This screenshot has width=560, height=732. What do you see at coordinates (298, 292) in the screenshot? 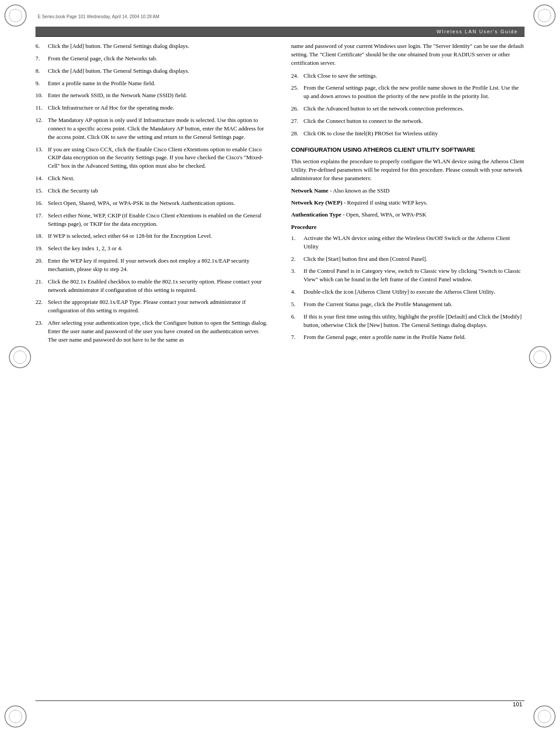
I see `proc-number-4: 4.` at bounding box center [298, 292].